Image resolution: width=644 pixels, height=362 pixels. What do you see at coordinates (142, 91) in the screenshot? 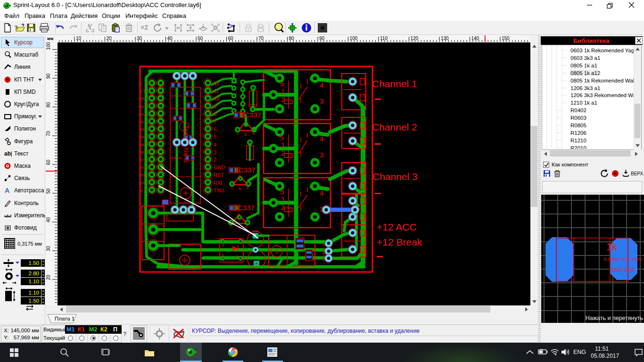
I see `svg-text: 3.3` at bounding box center [142, 91].